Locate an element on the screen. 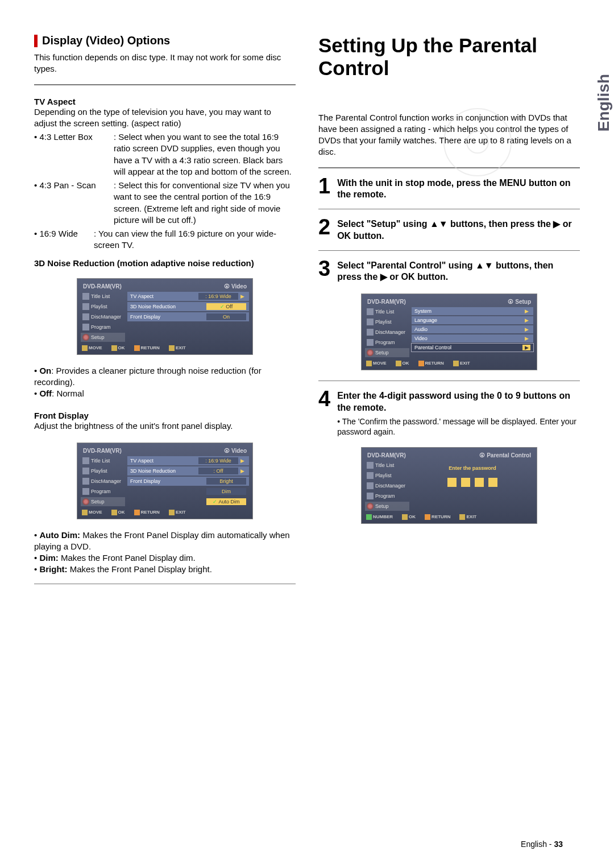  page-number: English - 33 is located at coordinates (542, 844).